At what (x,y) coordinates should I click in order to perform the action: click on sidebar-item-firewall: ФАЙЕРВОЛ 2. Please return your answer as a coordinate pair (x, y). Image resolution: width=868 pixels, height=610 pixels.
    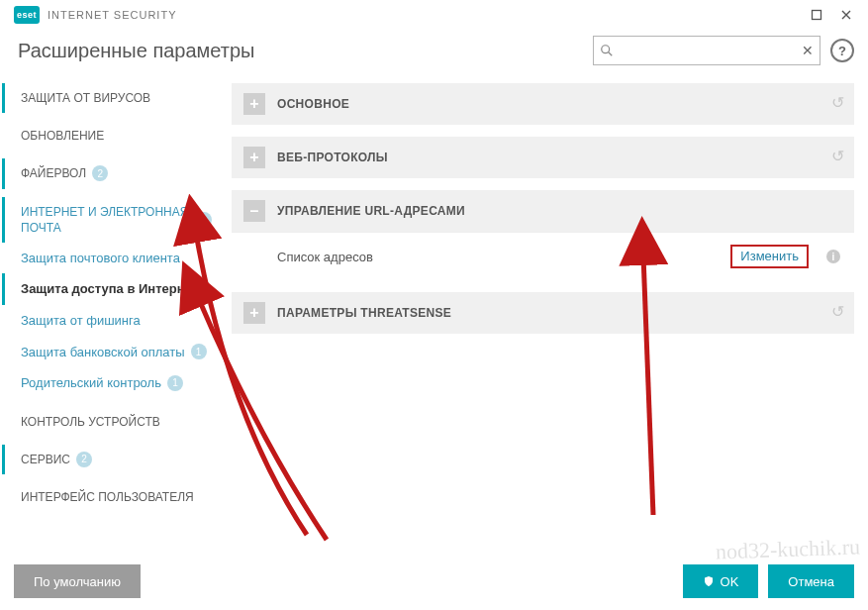
    Looking at the image, I should click on (113, 173).